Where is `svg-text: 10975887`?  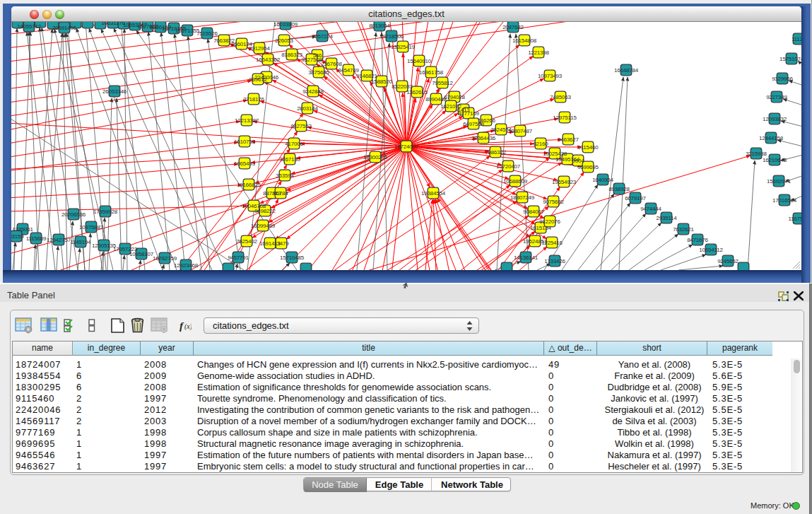 svg-text: 10975887 is located at coordinates (92, 228).